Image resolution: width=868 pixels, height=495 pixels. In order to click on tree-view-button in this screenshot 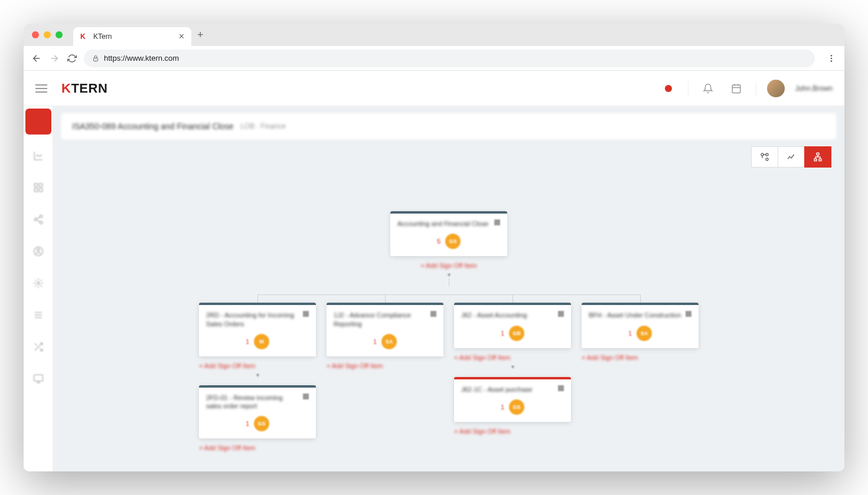, I will do `click(818, 157)`.